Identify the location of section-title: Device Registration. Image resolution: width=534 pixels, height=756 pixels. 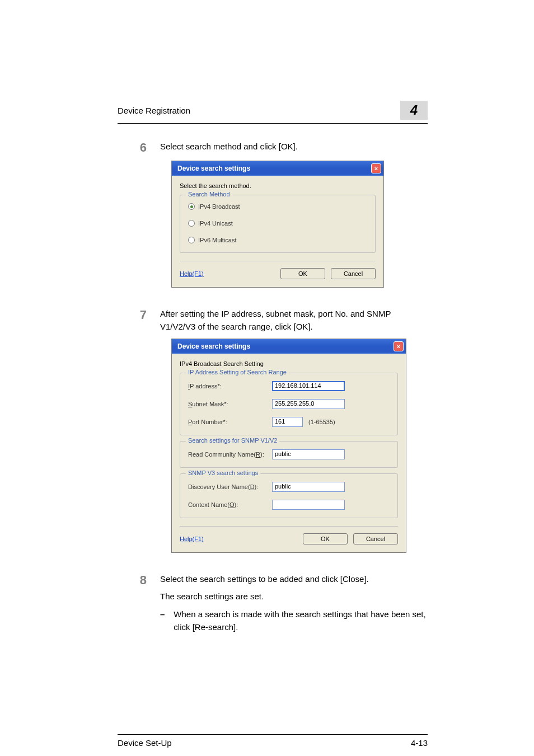
(154, 111).